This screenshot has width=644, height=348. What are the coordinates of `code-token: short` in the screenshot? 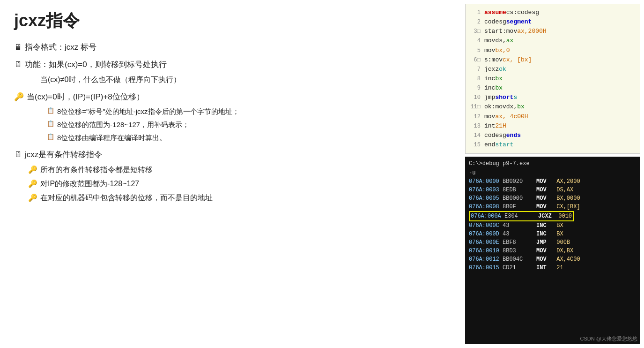 It's located at (504, 98).